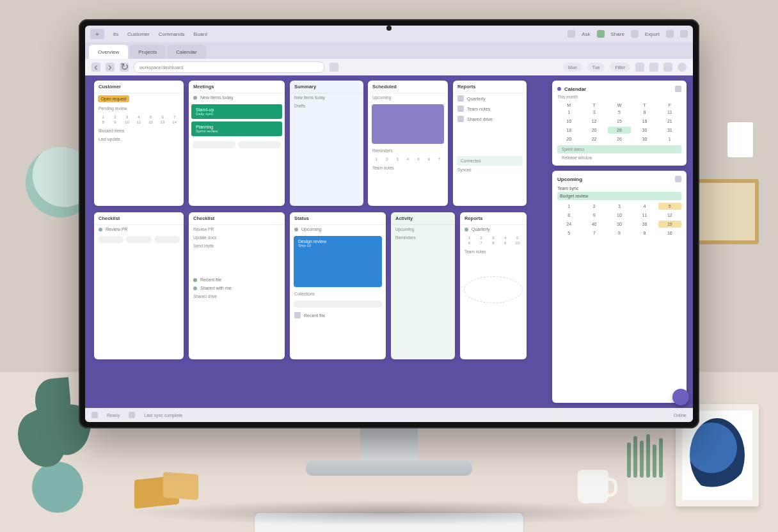 This screenshot has width=778, height=532. What do you see at coordinates (138, 35) in the screenshot?
I see `title-item-1: Customer` at bounding box center [138, 35].